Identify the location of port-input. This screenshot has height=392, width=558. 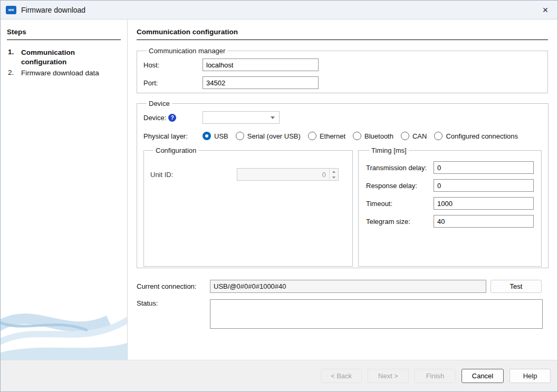
(261, 83).